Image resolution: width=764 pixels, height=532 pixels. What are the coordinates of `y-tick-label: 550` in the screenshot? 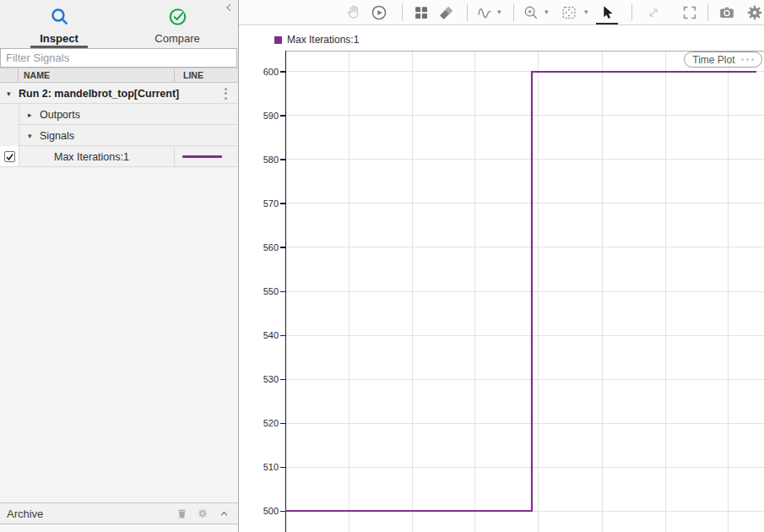 It's located at (262, 291).